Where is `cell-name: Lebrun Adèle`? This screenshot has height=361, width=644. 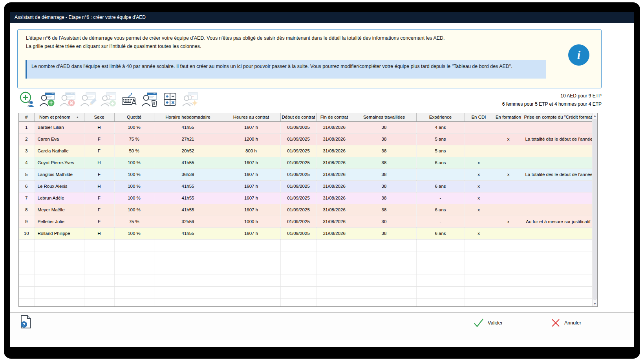 cell-name: Lebrun Adèle is located at coordinates (59, 198).